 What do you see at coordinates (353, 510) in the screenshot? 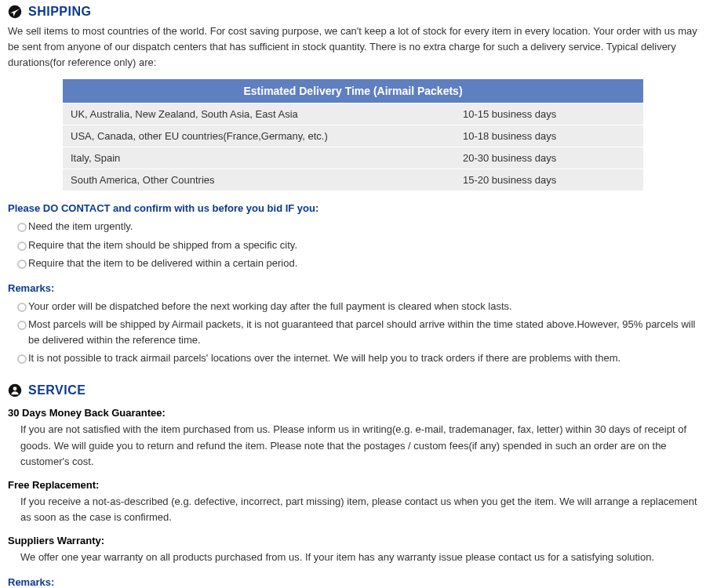
I see `free-replacement-text: If you receive a not-as-described (e.g. …` at bounding box center [353, 510].